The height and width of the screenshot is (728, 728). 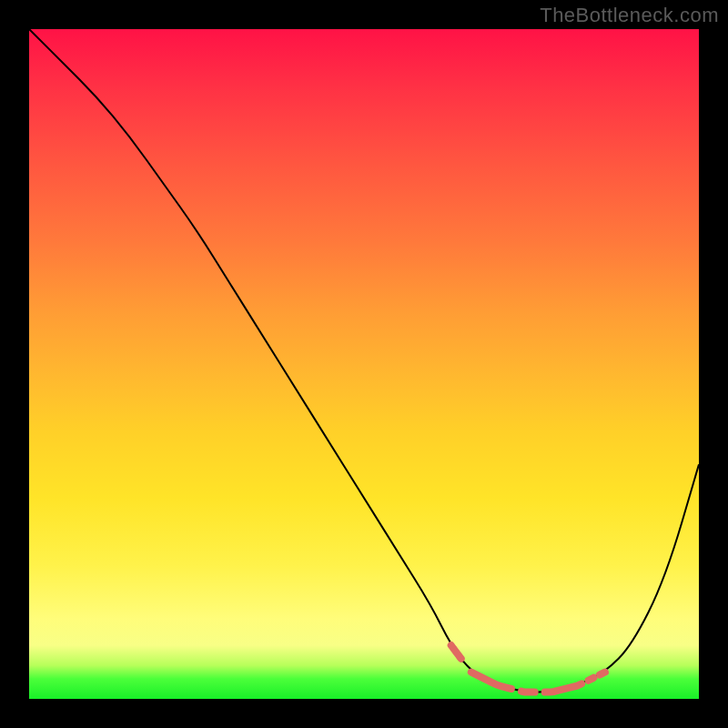 What do you see at coordinates (528, 669) in the screenshot?
I see `sweet-spot-group` at bounding box center [528, 669].